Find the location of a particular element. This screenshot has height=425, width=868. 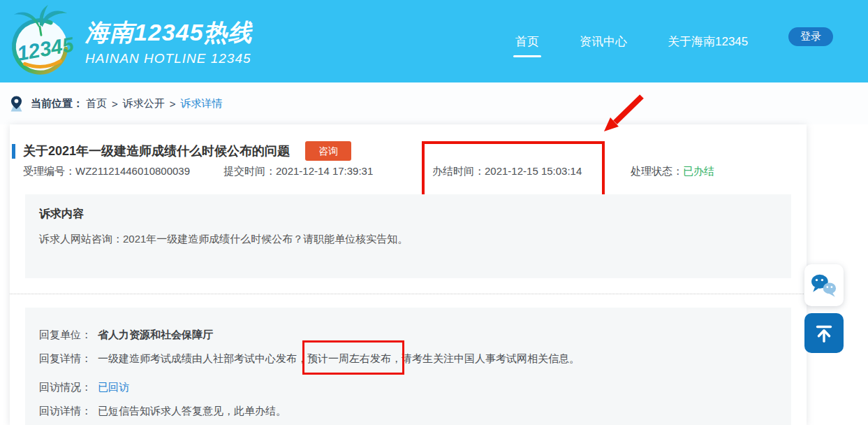

reply-detail-text: 请考生关注中国人事考试网相关信息。 is located at coordinates (490, 358).